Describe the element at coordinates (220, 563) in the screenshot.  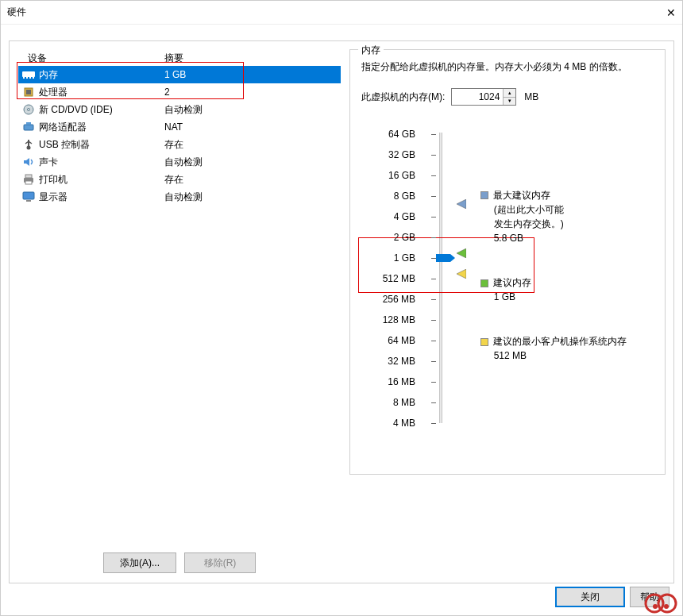
I see `remove-button: 移除(R)` at that location.